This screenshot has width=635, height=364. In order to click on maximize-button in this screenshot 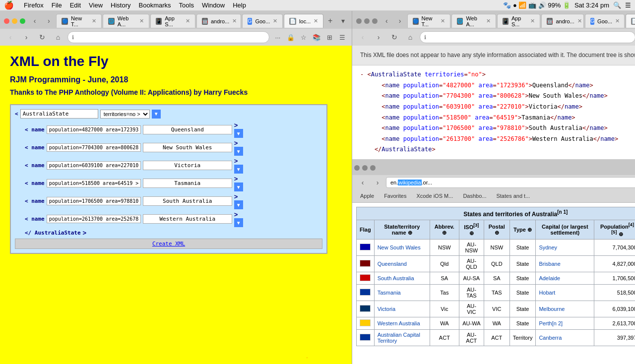, I will do `click(23, 21)`.